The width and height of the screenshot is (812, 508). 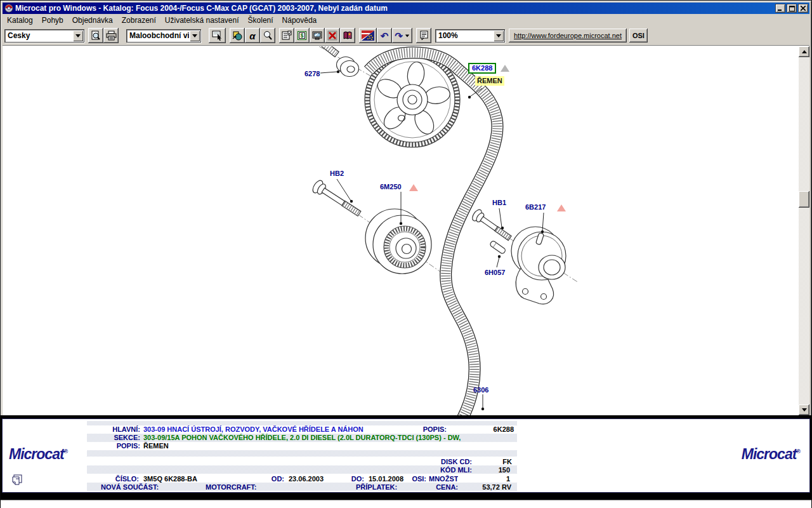 What do you see at coordinates (481, 390) in the screenshot?
I see `part-label-6306: 6306` at bounding box center [481, 390].